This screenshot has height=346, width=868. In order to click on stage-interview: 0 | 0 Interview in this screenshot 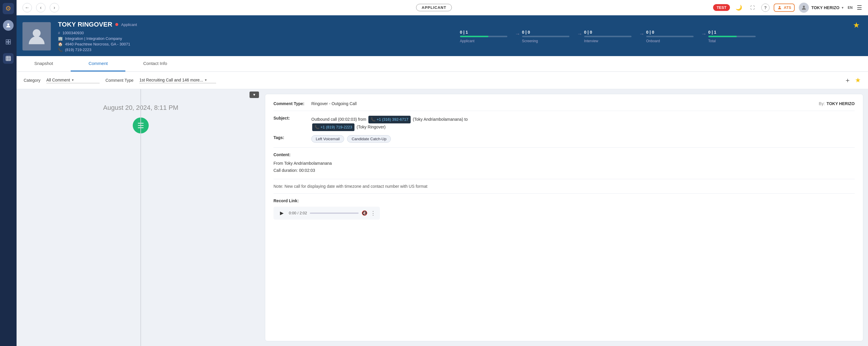, I will do `click(611, 36)`.